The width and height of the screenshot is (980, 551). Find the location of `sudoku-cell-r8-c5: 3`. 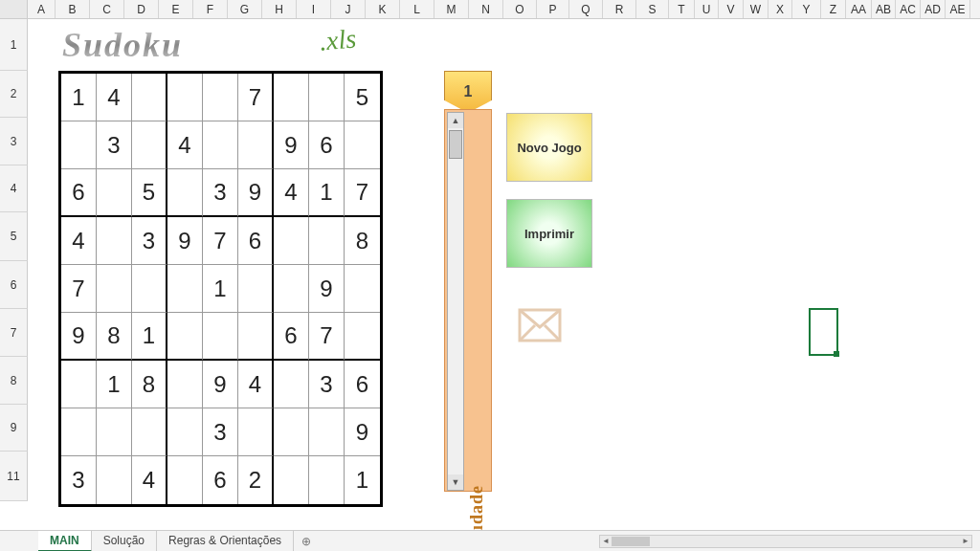

sudoku-cell-r8-c5: 3 is located at coordinates (220, 432).